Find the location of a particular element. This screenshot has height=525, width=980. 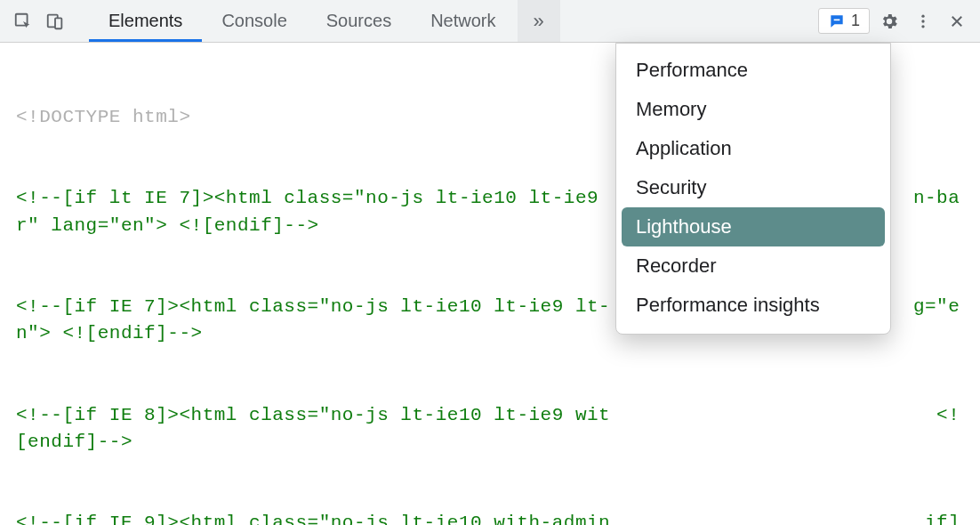

panel-tabs: Elements Console Sources Network is located at coordinates (302, 21).